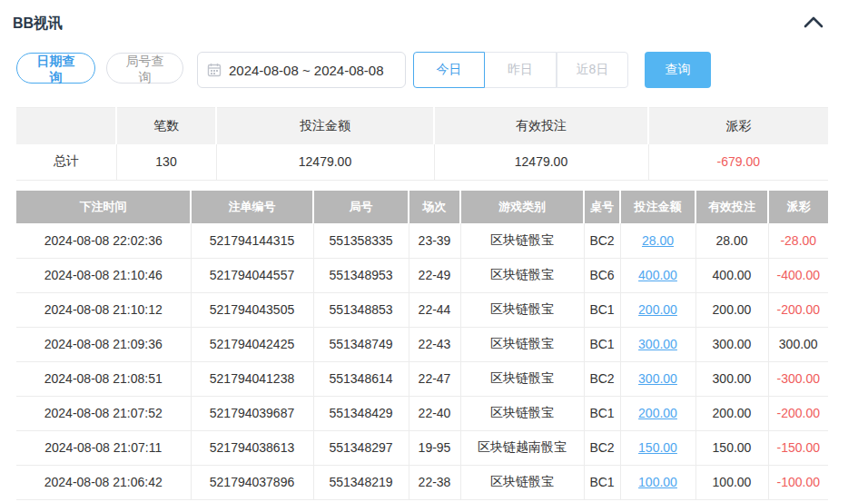 The height and width of the screenshot is (502, 868). Describe the element at coordinates (657, 275) in the screenshot. I see `bet-amount-link: 400.00` at that location.